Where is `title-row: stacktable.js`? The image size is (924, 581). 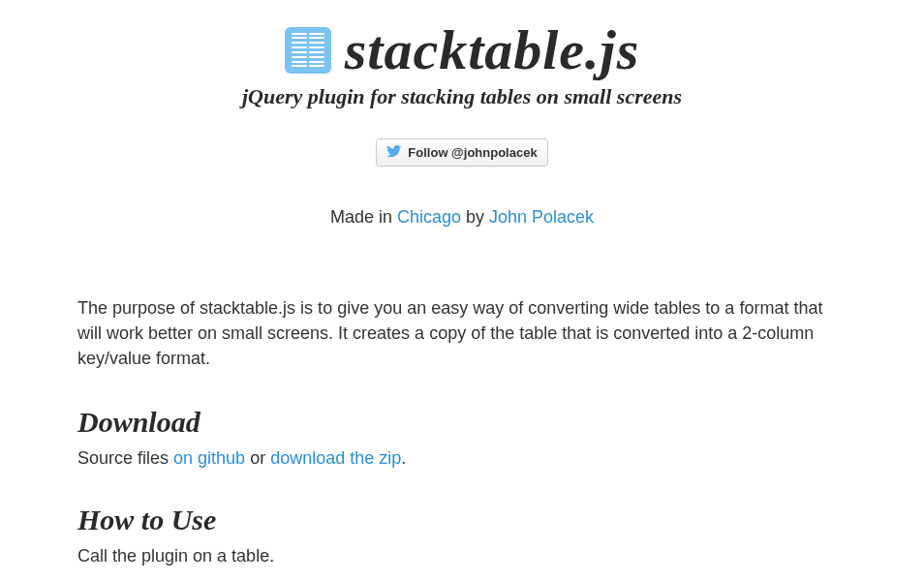 title-row: stacktable.js is located at coordinates (462, 50).